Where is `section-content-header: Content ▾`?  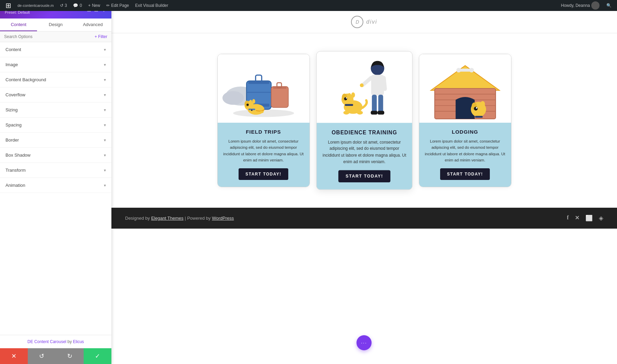 section-content-header: Content ▾ is located at coordinates (56, 49).